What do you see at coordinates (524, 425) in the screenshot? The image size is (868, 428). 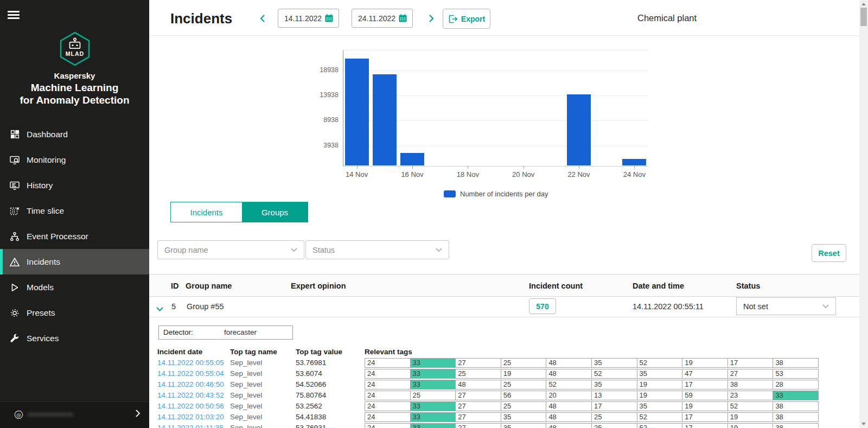 I see `relevant-tag-cell: 35` at bounding box center [524, 425].